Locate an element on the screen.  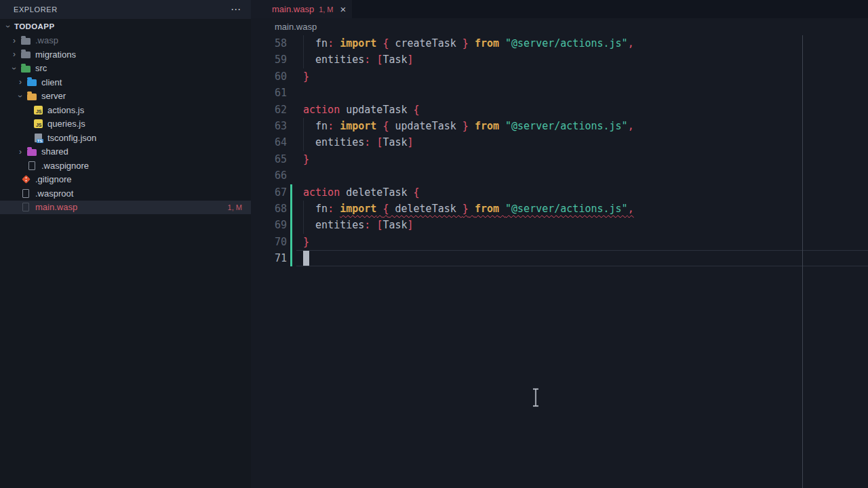
tree-item-label: server is located at coordinates (54, 96).